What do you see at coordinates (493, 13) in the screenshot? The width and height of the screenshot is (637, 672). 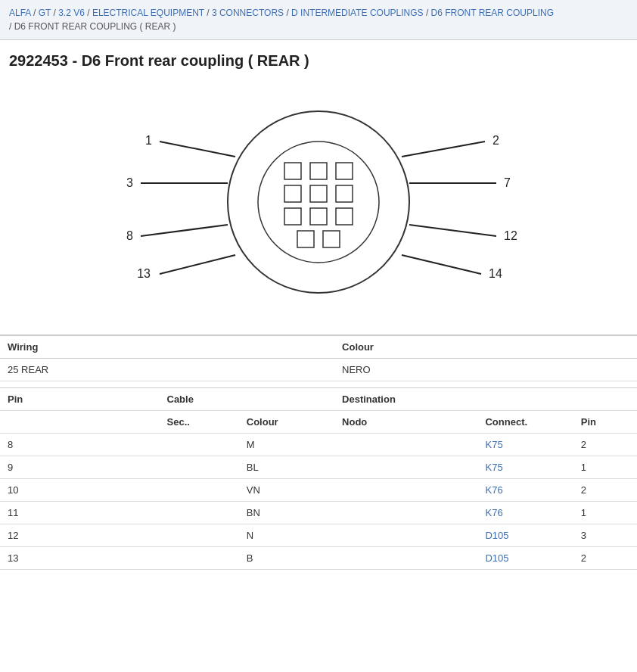 I see `breadcrumb-d6front: D6 FRONT REAR COUPLING` at bounding box center [493, 13].